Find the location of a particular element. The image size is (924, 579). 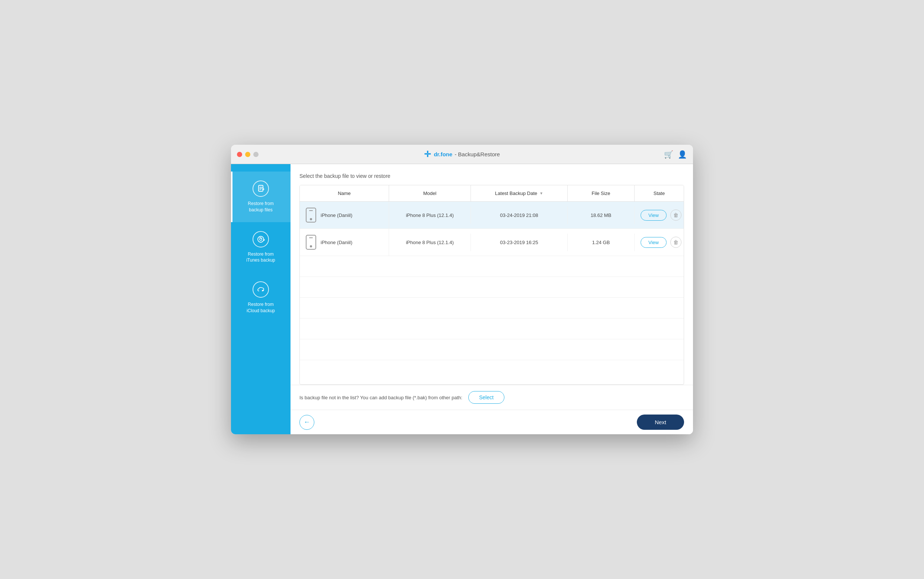

view-button-2: View is located at coordinates (654, 242).